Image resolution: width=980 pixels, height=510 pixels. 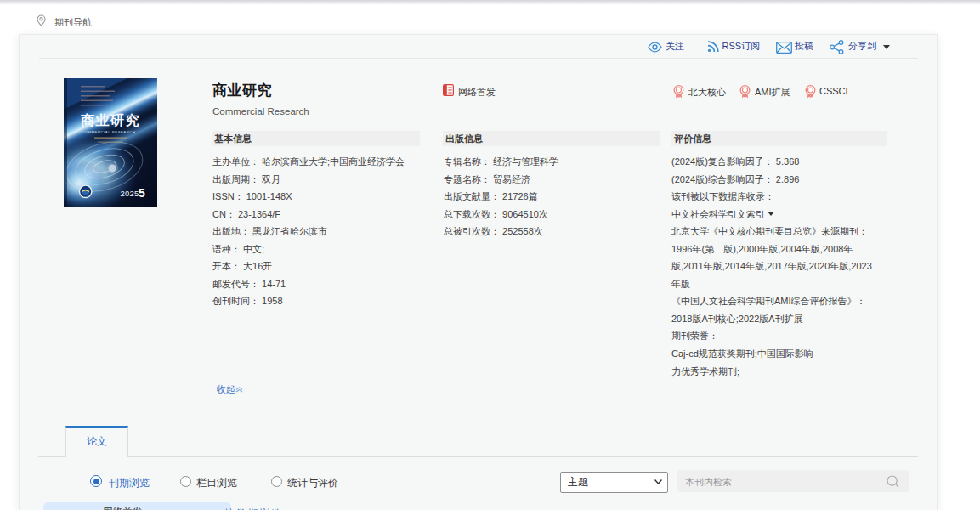 What do you see at coordinates (109, 133) in the screenshot?
I see `svg-text: COMMERCIAL RESEARCH` at bounding box center [109, 133].